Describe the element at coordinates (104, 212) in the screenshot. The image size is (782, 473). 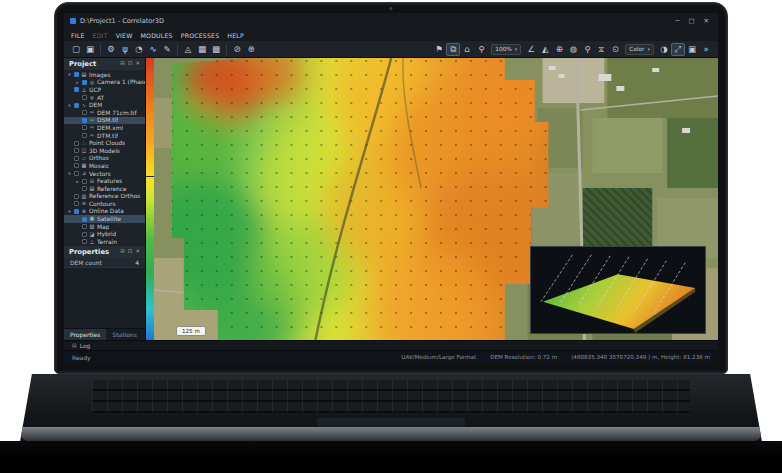
I see `tree-item: ▾ ⊕ Online Data` at that location.